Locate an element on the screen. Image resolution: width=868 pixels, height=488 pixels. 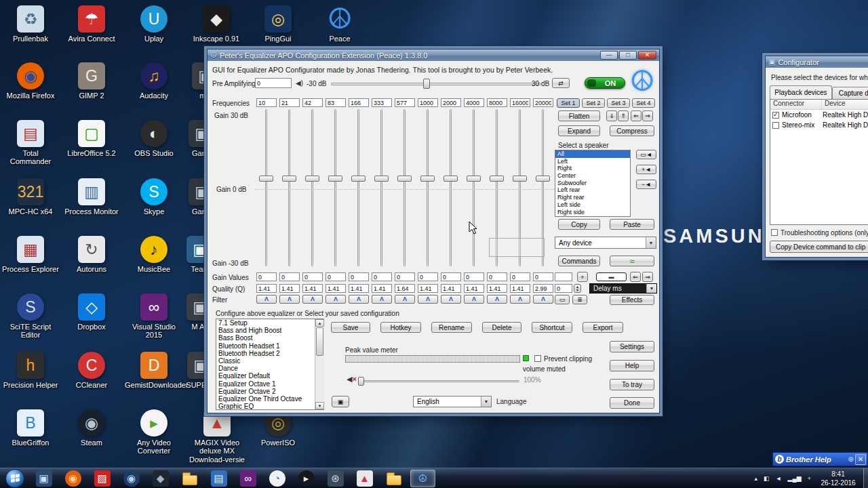
set-button: Set 3 is located at coordinates (618, 103).